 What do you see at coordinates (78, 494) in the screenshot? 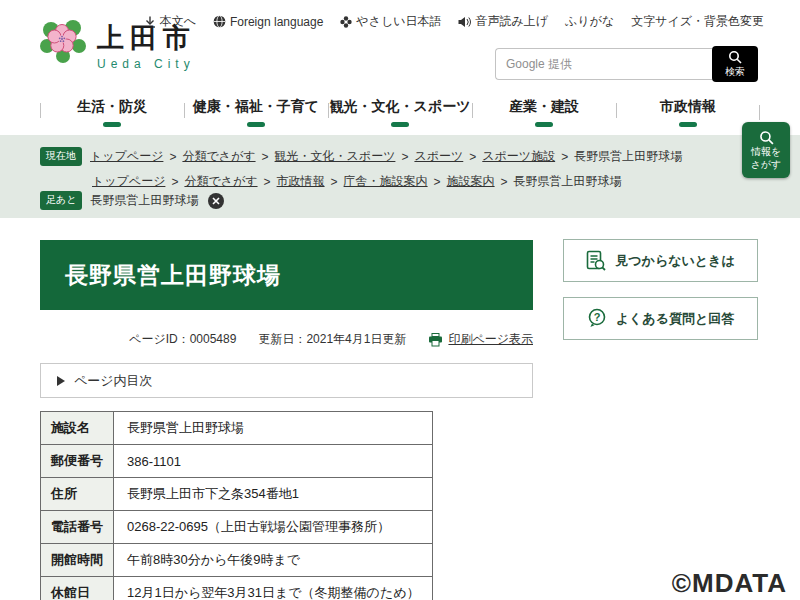
I see `row-header: 住所` at bounding box center [78, 494].